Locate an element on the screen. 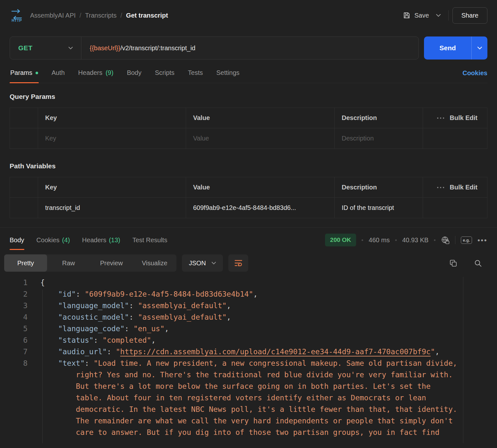 The width and height of the screenshot is (497, 448). response-more-options-icon: ●●● is located at coordinates (482, 240).